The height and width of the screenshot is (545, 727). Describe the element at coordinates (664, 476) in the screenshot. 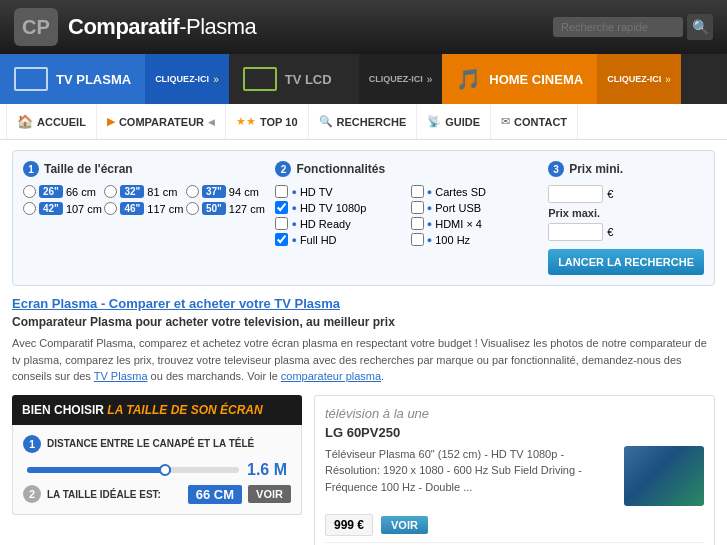

I see `tv-product-image` at that location.